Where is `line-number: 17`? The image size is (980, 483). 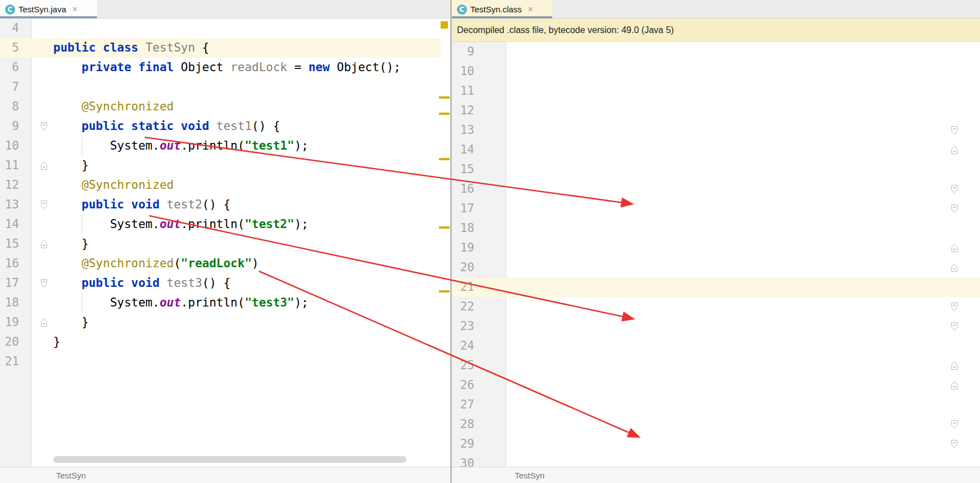 line-number: 17 is located at coordinates (463, 208).